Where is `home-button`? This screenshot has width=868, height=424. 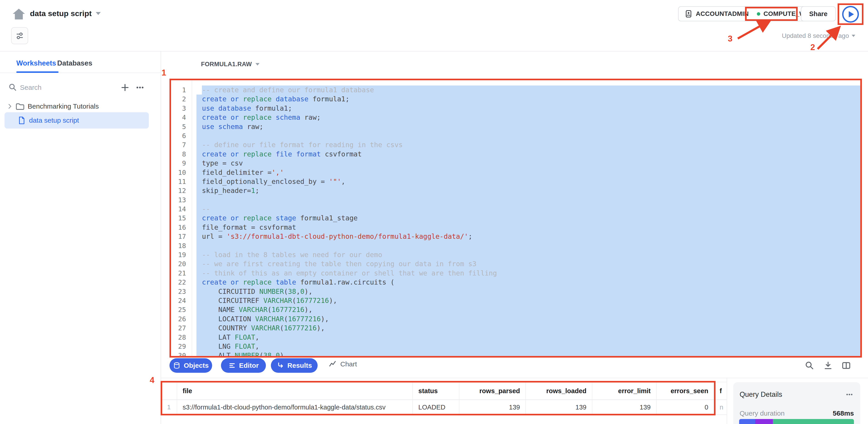
home-button is located at coordinates (19, 14).